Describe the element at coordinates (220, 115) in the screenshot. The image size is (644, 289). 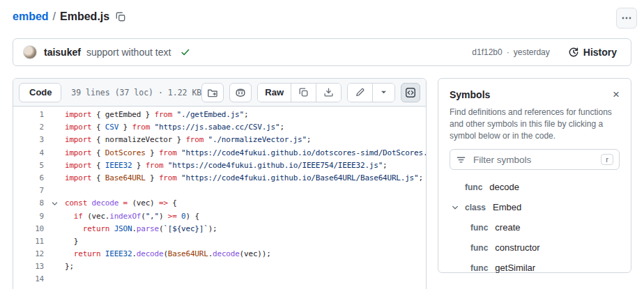
I see `code-line: 1import { getEmbed } from "./getEmbed.js…` at that location.